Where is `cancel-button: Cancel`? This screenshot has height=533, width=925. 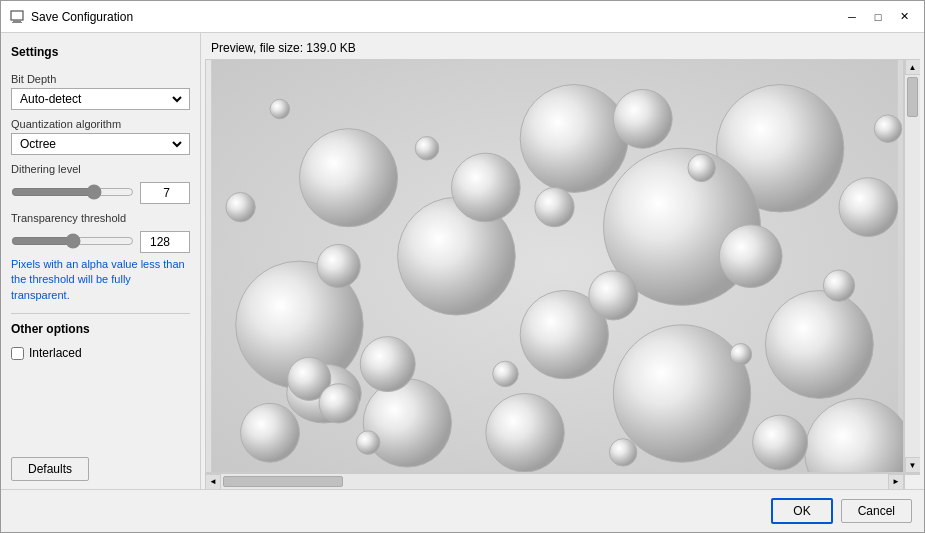 cancel-button: Cancel is located at coordinates (876, 511).